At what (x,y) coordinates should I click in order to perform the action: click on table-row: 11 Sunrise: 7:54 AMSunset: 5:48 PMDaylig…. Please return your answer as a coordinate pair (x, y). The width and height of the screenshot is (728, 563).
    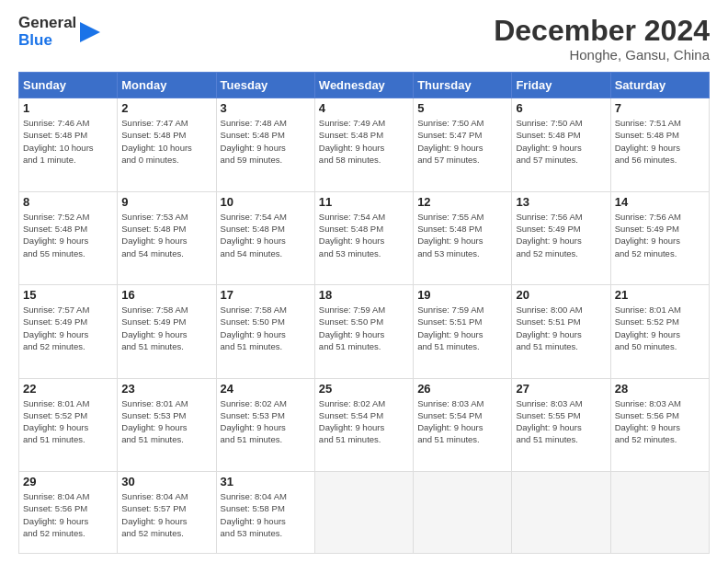
    Looking at the image, I should click on (364, 237).